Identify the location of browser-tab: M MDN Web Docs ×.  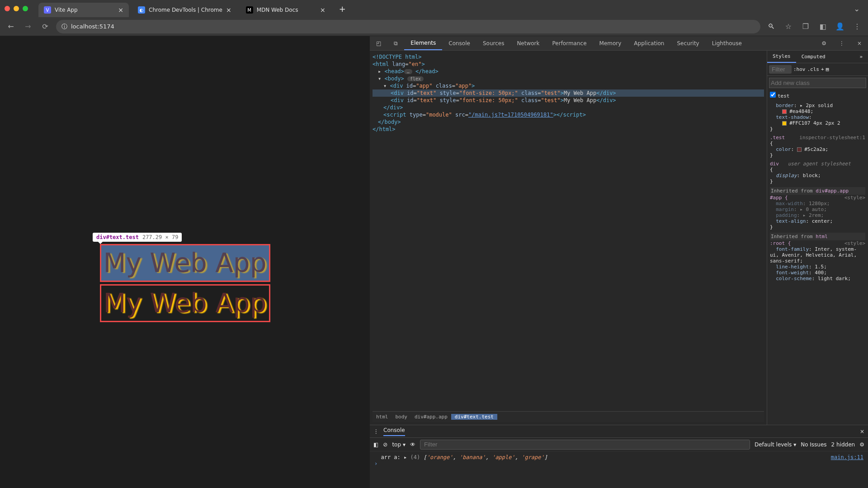
(286, 10).